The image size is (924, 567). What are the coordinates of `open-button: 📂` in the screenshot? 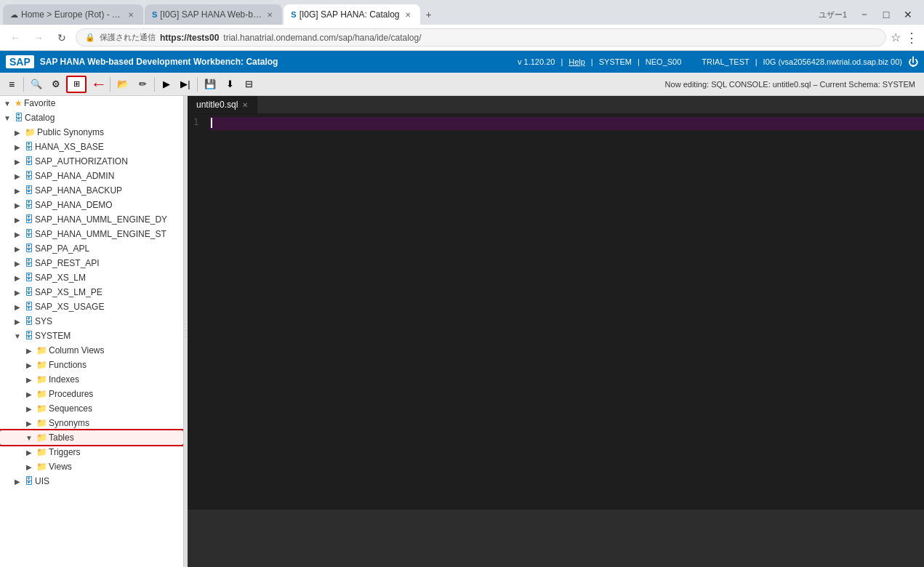 It's located at (123, 84).